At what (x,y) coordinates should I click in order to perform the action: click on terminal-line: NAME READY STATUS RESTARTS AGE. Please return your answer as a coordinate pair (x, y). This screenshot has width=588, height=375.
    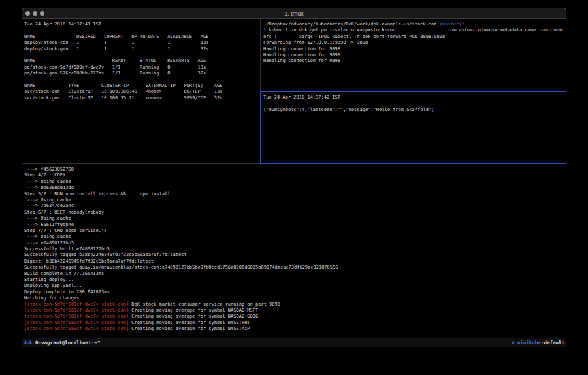
    Looking at the image, I should click on (141, 61).